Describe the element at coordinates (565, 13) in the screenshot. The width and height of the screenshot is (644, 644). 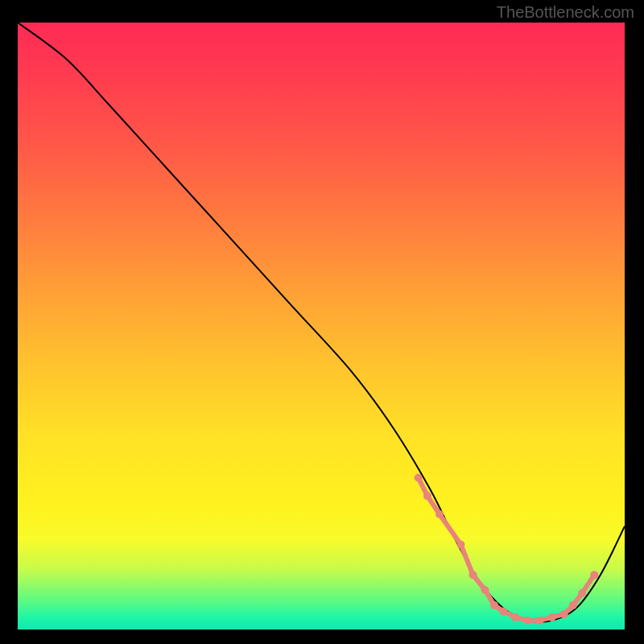
I see `watermark-text: TheBottleneck.com` at that location.